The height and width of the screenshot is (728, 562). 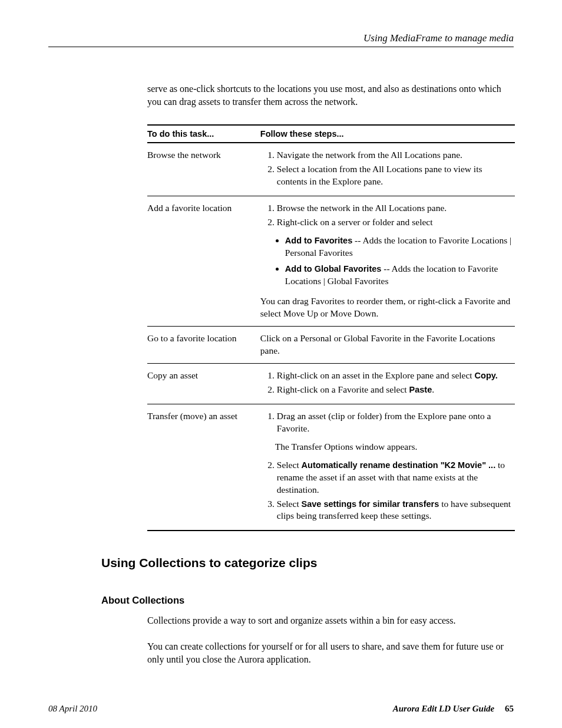 I want to click on task-cell: Copy an asset, so click(x=204, y=384).